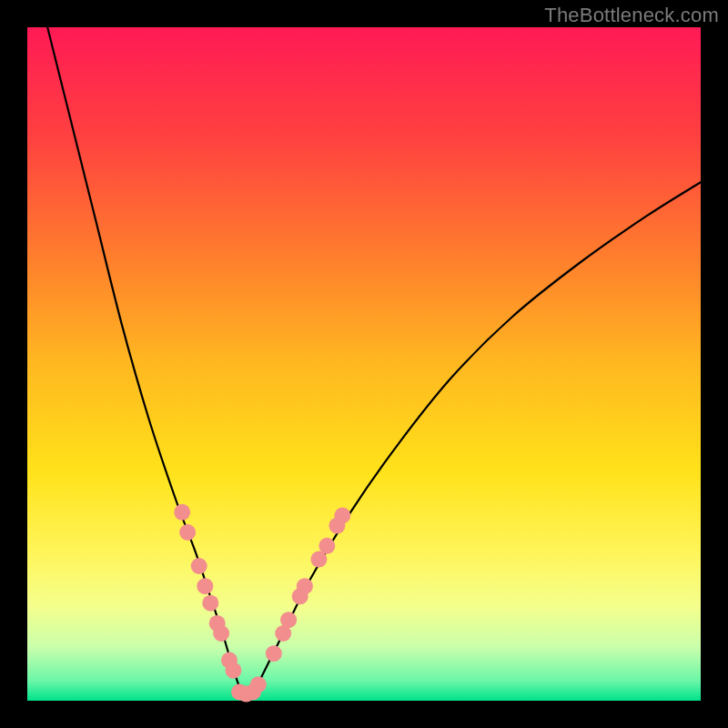 Image resolution: width=728 pixels, height=728 pixels. I want to click on marker-layer, so click(262, 603).